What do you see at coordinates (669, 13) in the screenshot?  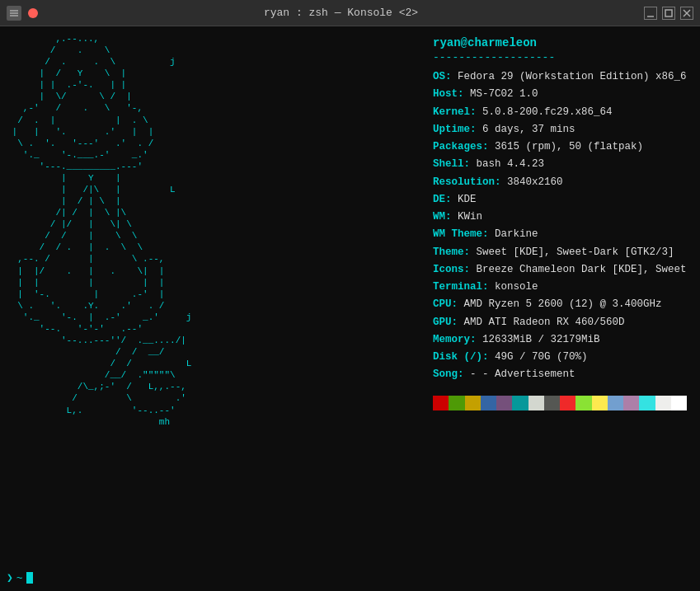 I see `window-controls` at bounding box center [669, 13].